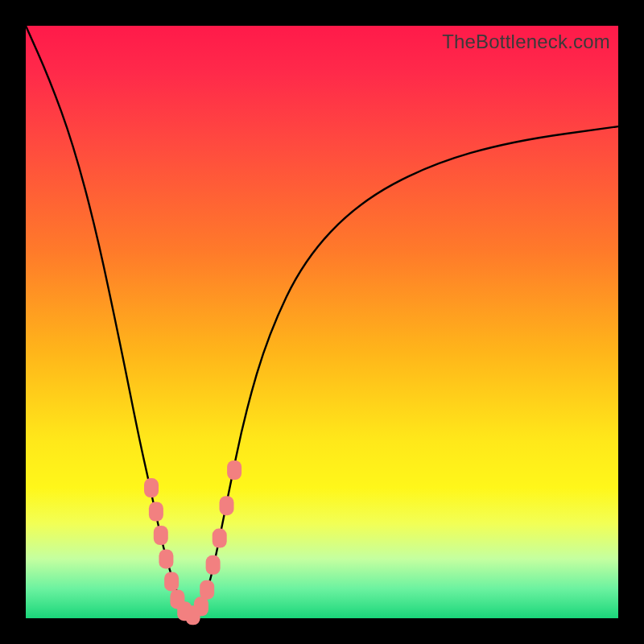 This screenshot has height=644, width=644. I want to click on data-markers, so click(193, 543).